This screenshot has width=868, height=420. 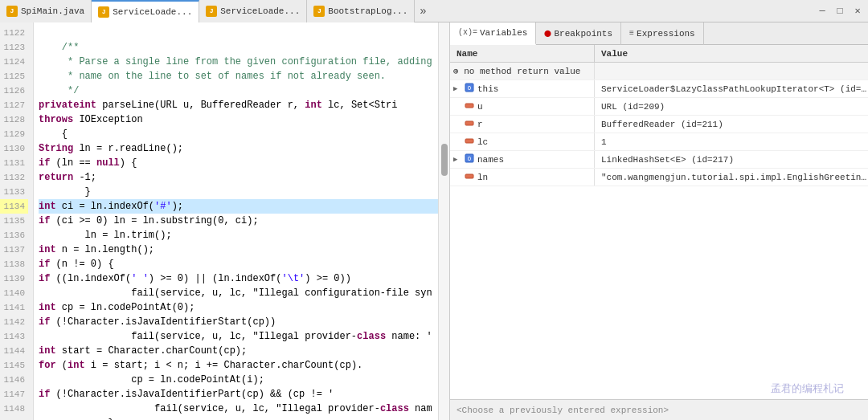 I want to click on line-number: 1149, so click(x=14, y=418).